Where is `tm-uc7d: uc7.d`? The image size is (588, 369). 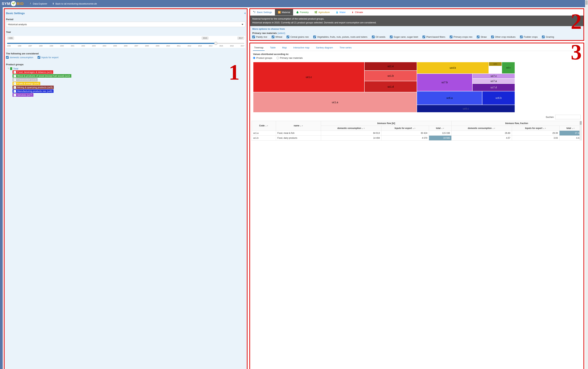
tm-uc7d: uc7.d is located at coordinates (494, 87).